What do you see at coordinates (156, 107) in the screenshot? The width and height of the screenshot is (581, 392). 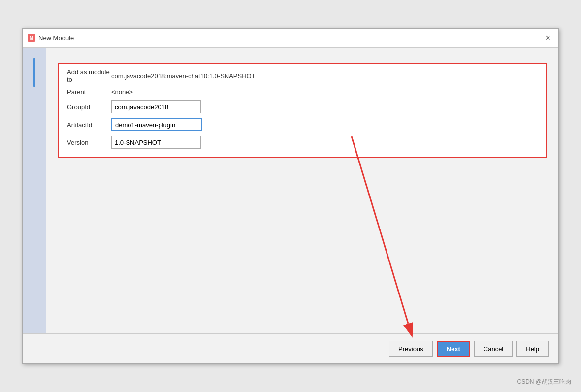 I see `groupid-input` at bounding box center [156, 107].